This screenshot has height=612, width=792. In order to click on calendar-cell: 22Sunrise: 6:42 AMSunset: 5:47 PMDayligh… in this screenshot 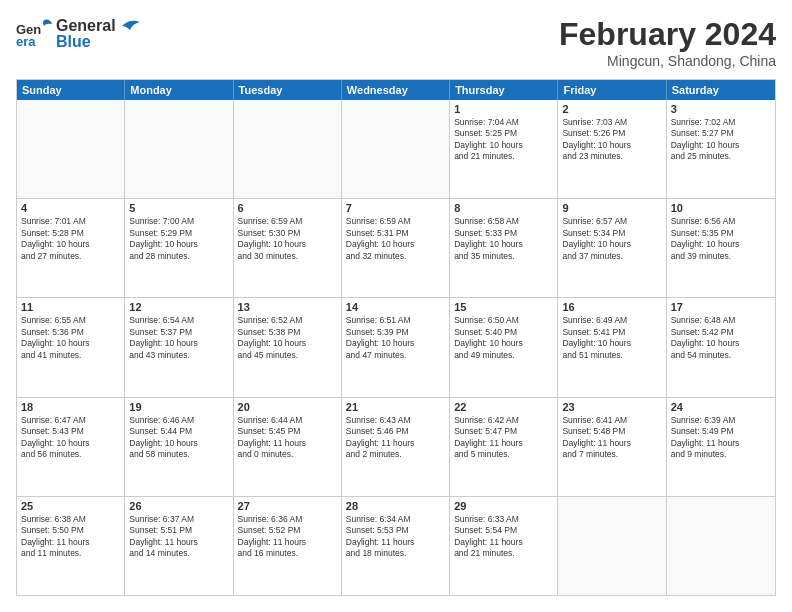, I will do `click(504, 447)`.